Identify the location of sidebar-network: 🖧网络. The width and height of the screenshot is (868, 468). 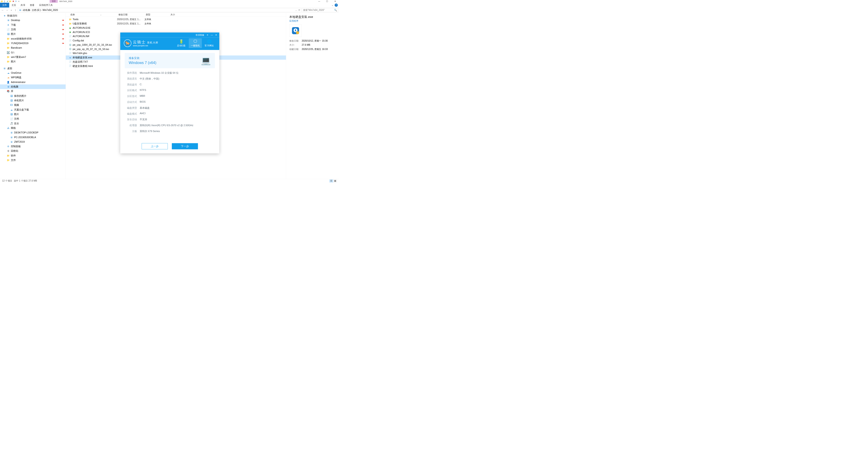
(33, 128).